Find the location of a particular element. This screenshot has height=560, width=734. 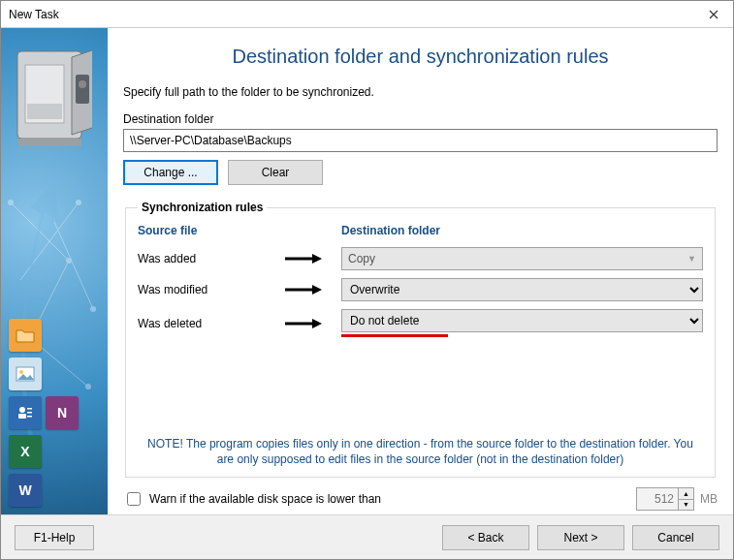

dest-folder-input is located at coordinates (421, 140).